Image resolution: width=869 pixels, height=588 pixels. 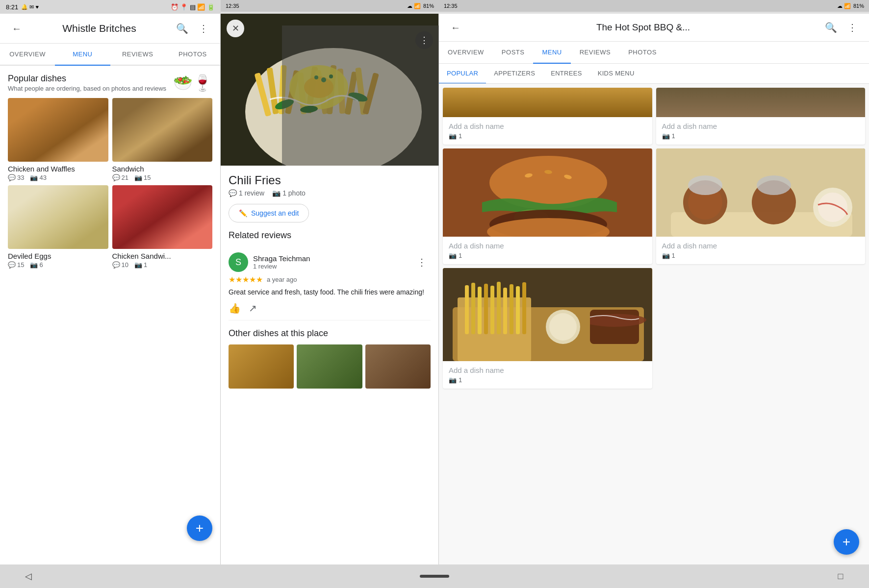 What do you see at coordinates (147, 177) in the screenshot?
I see `photo-count-2: 15` at bounding box center [147, 177].